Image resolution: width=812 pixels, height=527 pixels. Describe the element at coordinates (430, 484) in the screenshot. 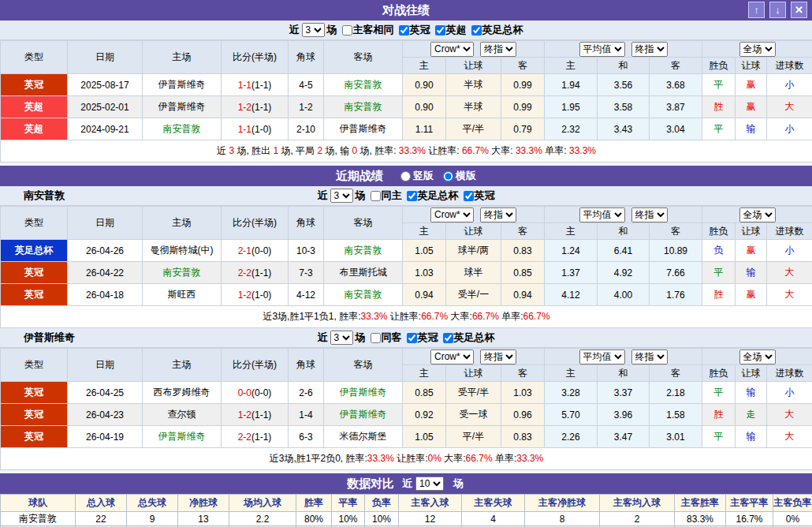

I see `compare-count-select: 10` at that location.